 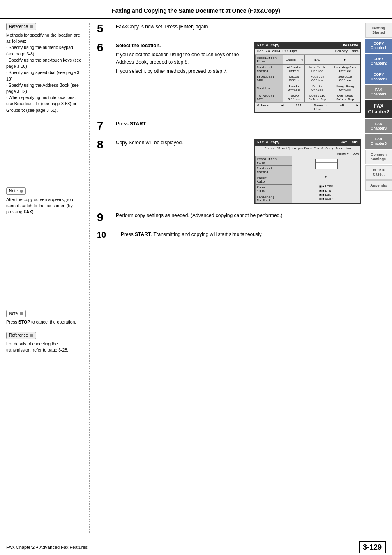 I want to click on step-5-content: Fax&Copy is now set. Press [Enter] again…, so click(x=238, y=27).